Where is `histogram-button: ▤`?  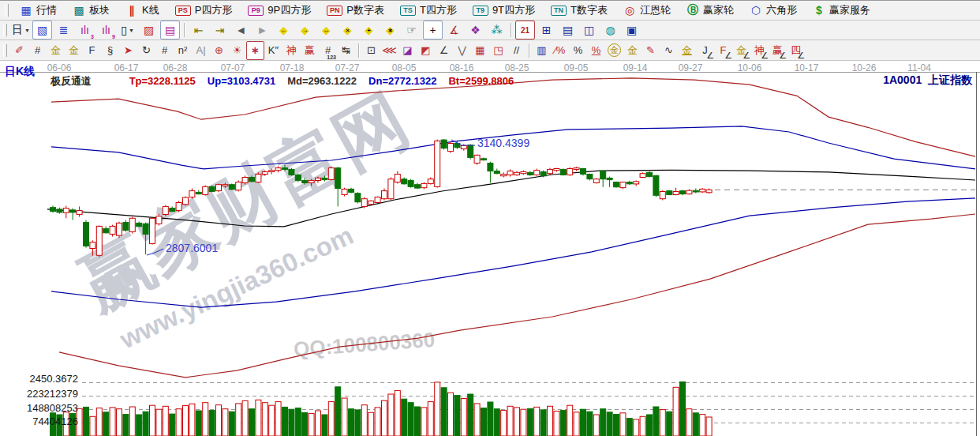
histogram-button: ▤ is located at coordinates (170, 30).